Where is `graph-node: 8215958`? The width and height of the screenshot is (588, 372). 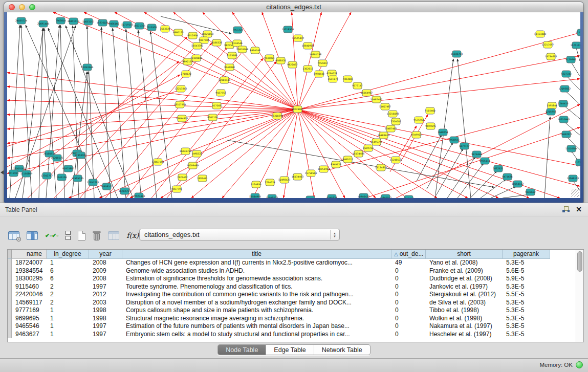 graph-node: 8215958 is located at coordinates (551, 112).